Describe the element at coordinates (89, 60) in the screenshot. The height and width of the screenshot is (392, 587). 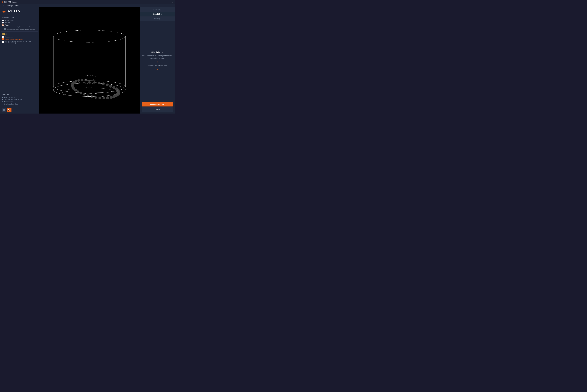
I see `3d-viewport` at that location.